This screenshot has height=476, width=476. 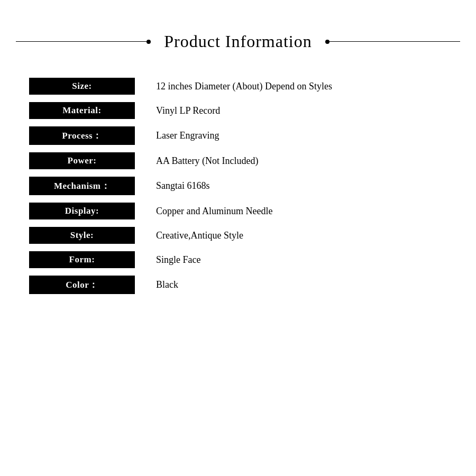 What do you see at coordinates (200, 236) in the screenshot?
I see `row-value: Creative,Antique Style` at bounding box center [200, 236].